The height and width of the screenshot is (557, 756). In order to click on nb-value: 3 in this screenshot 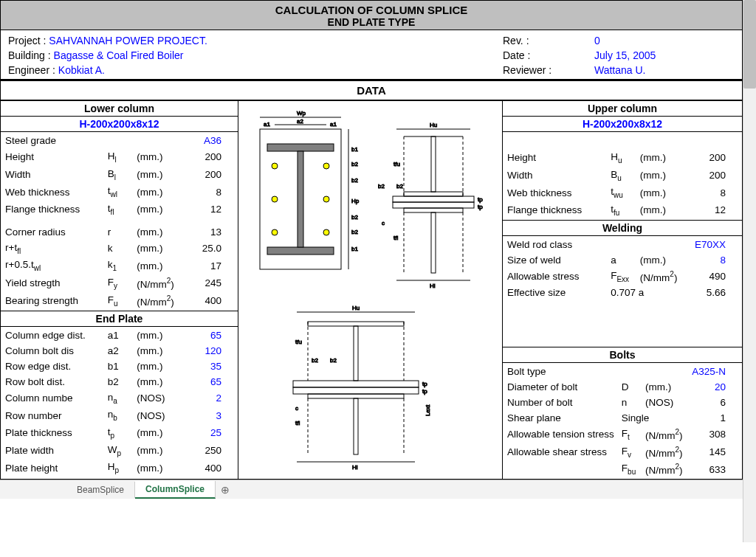, I will do `click(211, 415)`.